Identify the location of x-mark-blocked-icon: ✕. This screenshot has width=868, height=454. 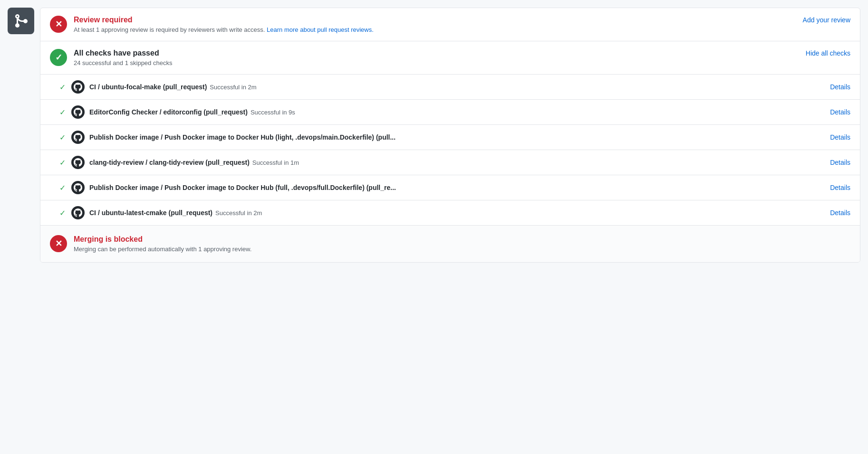
(59, 244).